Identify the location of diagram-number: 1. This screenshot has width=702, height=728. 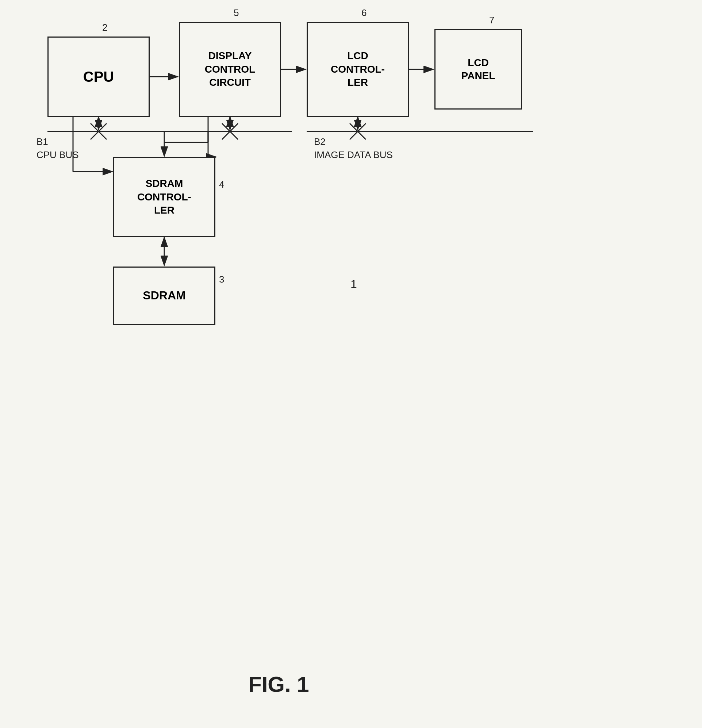
(354, 284).